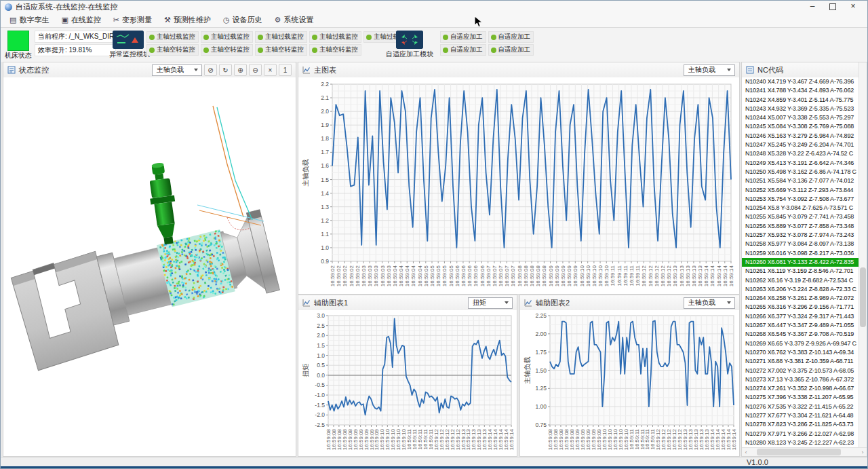 The height and width of the screenshot is (469, 868). I want to click on abnormal-monitor-module: 异常监控模块, so click(128, 45).